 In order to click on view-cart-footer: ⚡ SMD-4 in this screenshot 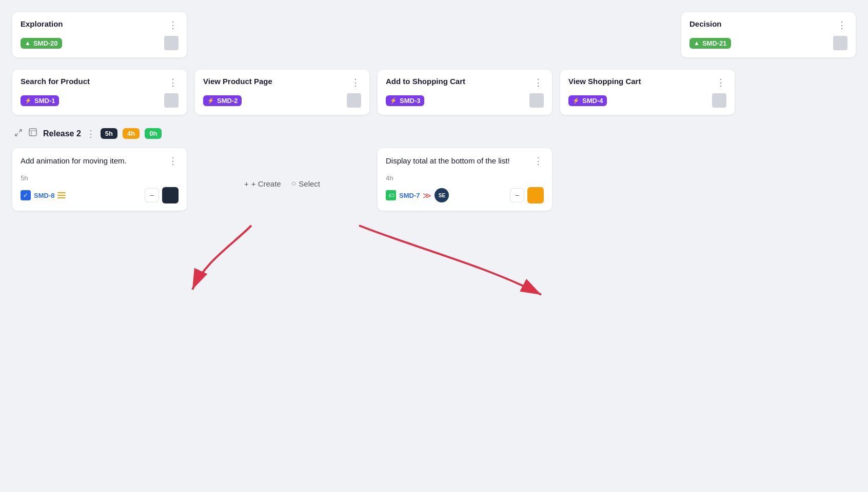, I will do `click(647, 100)`.